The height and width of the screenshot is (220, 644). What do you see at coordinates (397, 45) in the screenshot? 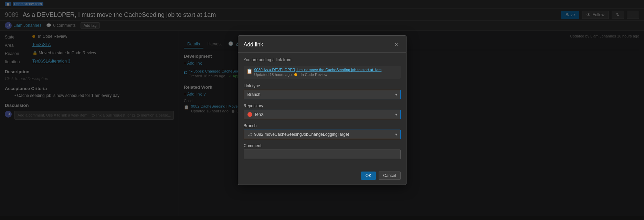
I see `modal-close-button: ×` at bounding box center [397, 45].